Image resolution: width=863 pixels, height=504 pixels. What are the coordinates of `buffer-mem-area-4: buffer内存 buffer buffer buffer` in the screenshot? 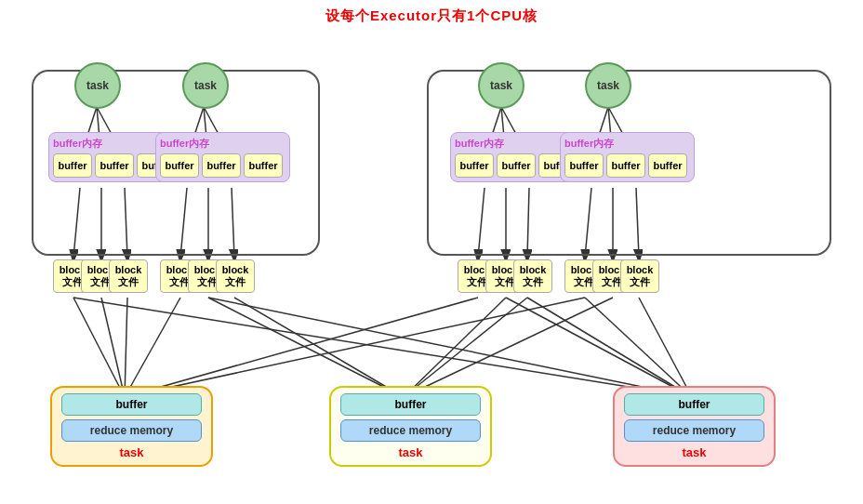 It's located at (627, 157).